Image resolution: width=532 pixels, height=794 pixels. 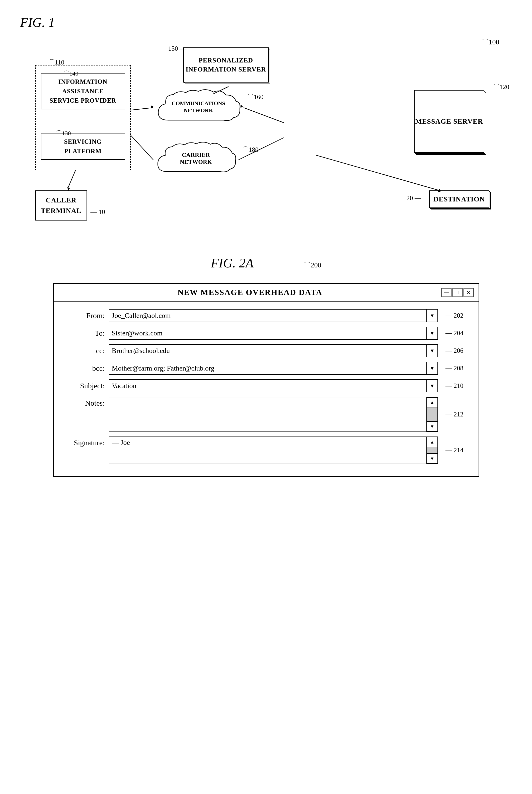 What do you see at coordinates (455, 368) in the screenshot?
I see `ref-208: — 208` at bounding box center [455, 368].